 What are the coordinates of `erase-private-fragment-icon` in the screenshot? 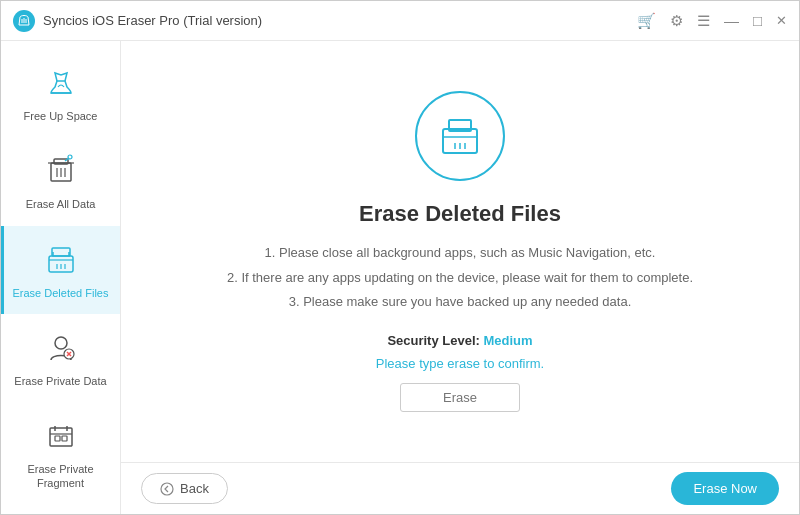 It's located at (61, 436).